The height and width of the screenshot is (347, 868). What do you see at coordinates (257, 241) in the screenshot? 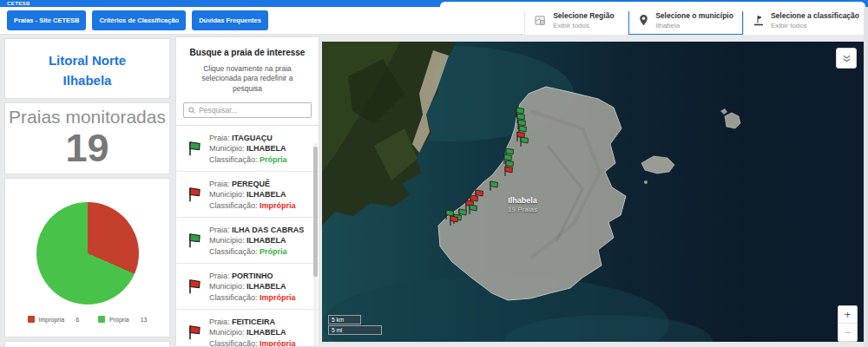
I see `beach-item-text: Praia: ILHA DAS CABRAS Municipio: ILHABE…` at bounding box center [257, 241].